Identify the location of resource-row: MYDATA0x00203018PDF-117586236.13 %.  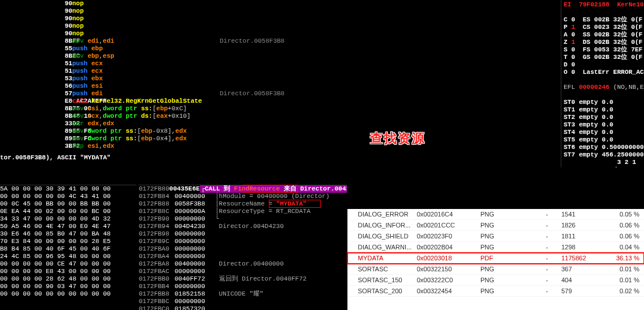
(496, 259).